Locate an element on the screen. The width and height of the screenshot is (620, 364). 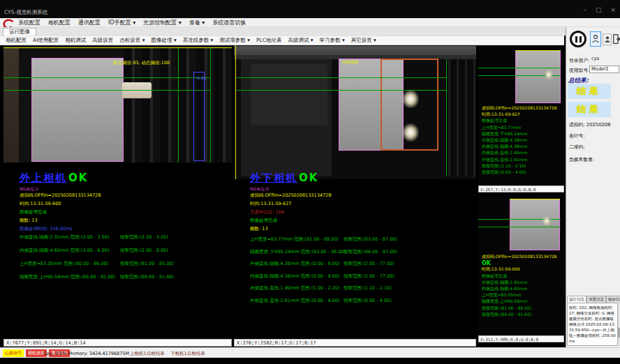
measurement-row: 外侧直线-直线:2.61mm 范围:(0.60 - 4.00)报警范围:(0.6… is located at coordinates (295, 301).